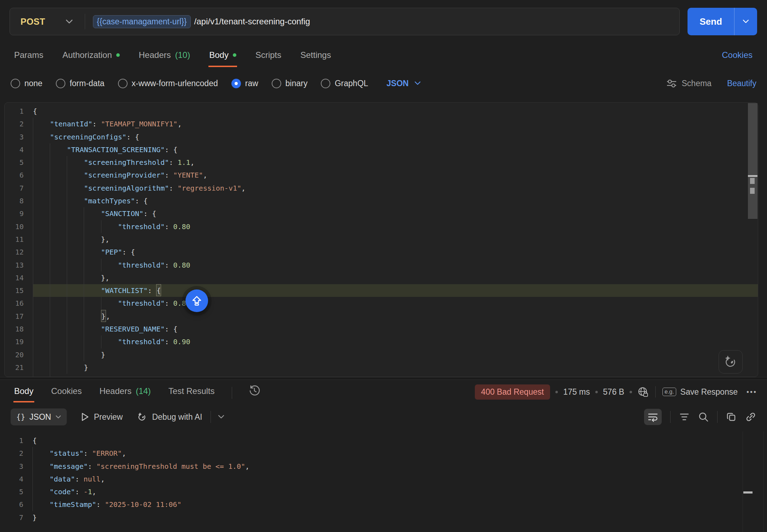  What do you see at coordinates (381, 492) in the screenshot?
I see `code-line: 5"code": -1,` at bounding box center [381, 492].